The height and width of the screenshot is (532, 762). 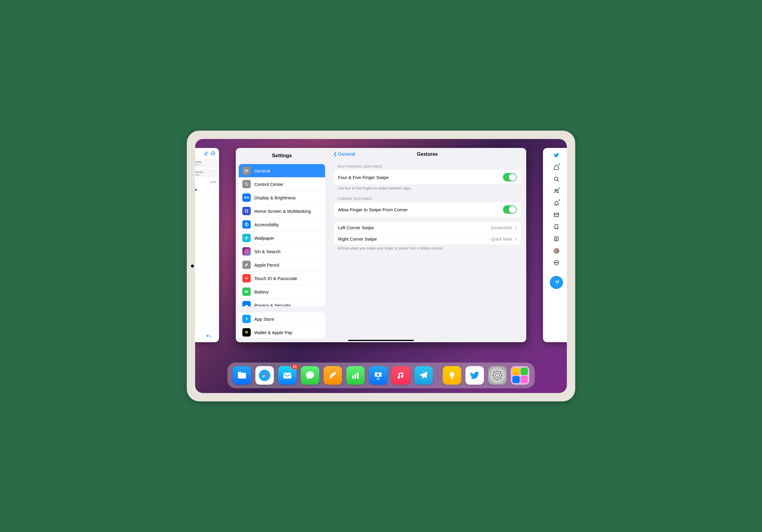 I want to click on front-camera, so click(x=192, y=266).